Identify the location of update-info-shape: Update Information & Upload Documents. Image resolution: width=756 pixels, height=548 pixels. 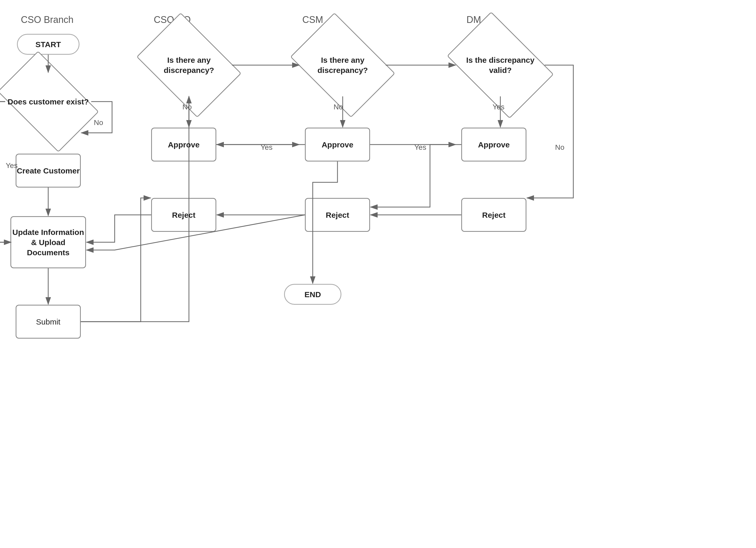
(48, 242).